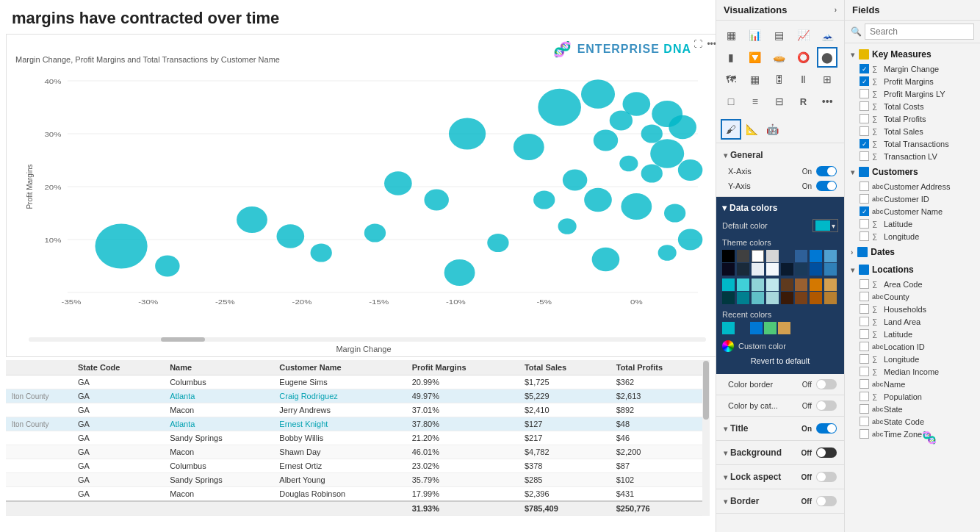 The width and height of the screenshot is (980, 532). I want to click on chart-type-treemap: ▦, so click(755, 79).